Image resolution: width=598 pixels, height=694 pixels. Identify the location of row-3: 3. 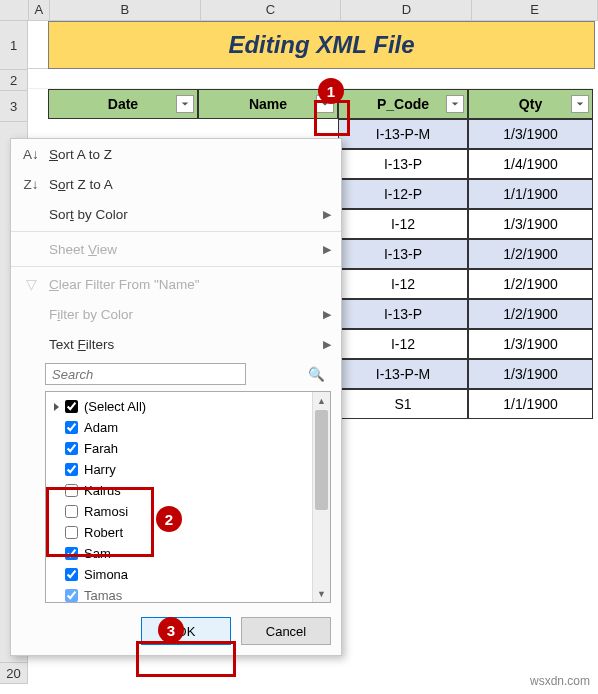
(14, 106).